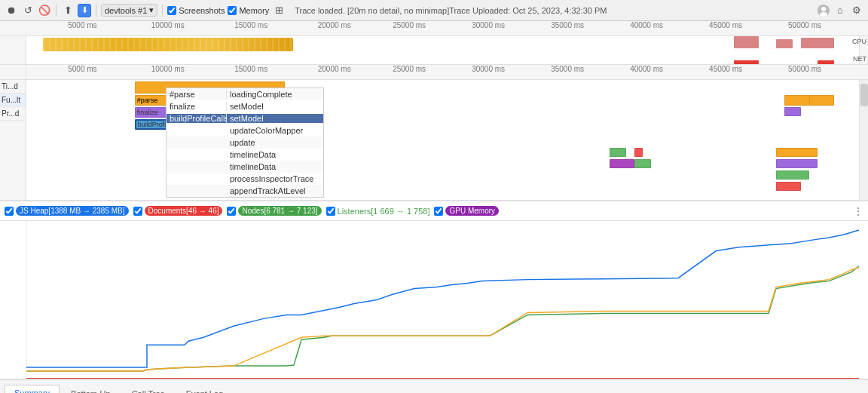  What do you see at coordinates (151, 11) in the screenshot?
I see `chevron-down-icon: ▾` at bounding box center [151, 11].